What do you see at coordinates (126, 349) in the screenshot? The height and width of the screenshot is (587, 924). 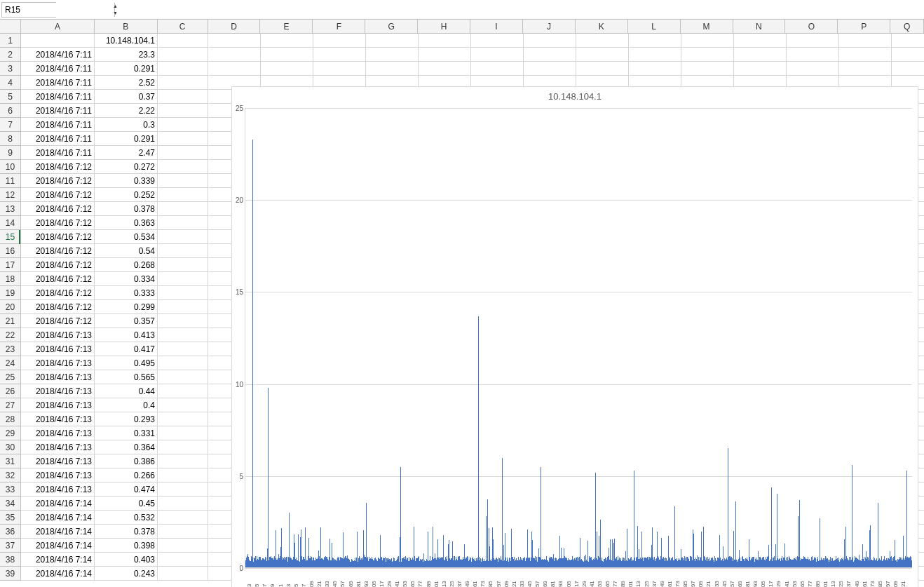 I see `cell: 0.417` at bounding box center [126, 349].